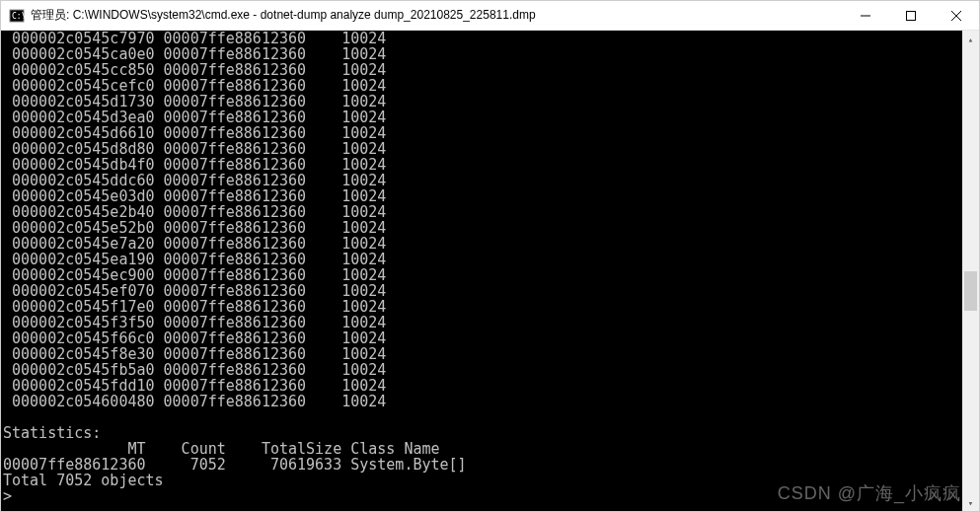 This screenshot has height=512, width=980. What do you see at coordinates (971, 270) in the screenshot?
I see `vertical-scrollbar: ▴ ▾` at bounding box center [971, 270].